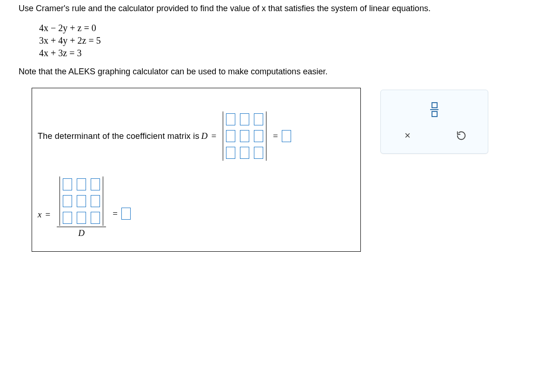  I want to click on reset-icon, so click(461, 136).